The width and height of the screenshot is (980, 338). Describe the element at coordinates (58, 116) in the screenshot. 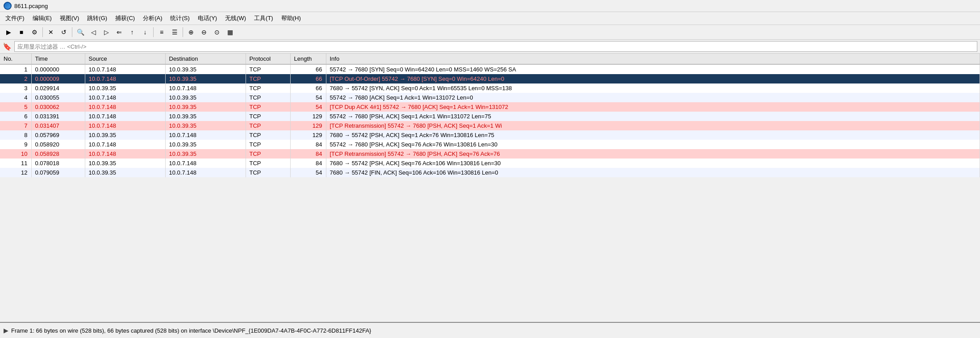

I see `cell-time: 0.031391` at that location.